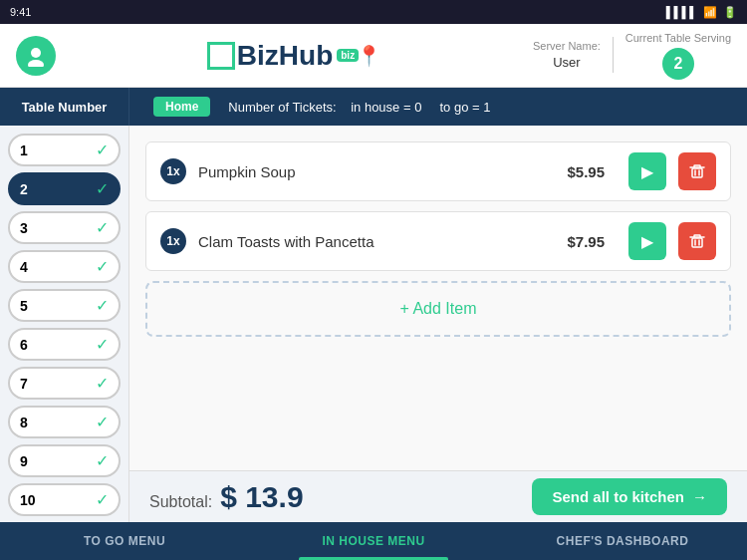 Image resolution: width=747 pixels, height=560 pixels. Describe the element at coordinates (24, 345) in the screenshot. I see `table-number: 6` at that location.